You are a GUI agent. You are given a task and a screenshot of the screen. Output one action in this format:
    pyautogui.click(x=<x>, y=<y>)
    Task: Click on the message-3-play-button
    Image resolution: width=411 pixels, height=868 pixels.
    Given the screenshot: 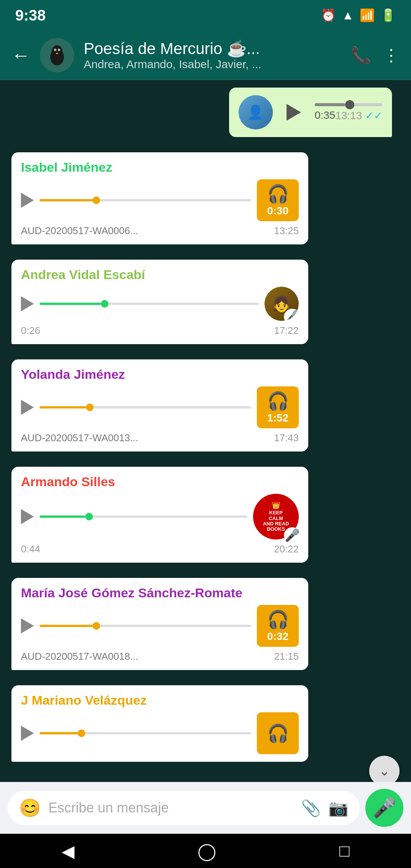 What is the action you would take?
    pyautogui.click(x=27, y=407)
    